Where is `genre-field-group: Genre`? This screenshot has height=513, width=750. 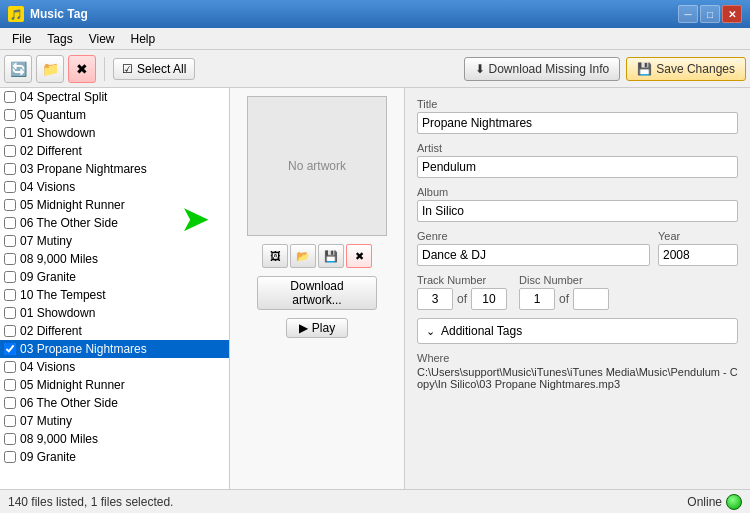 genre-field-group: Genre is located at coordinates (534, 248).